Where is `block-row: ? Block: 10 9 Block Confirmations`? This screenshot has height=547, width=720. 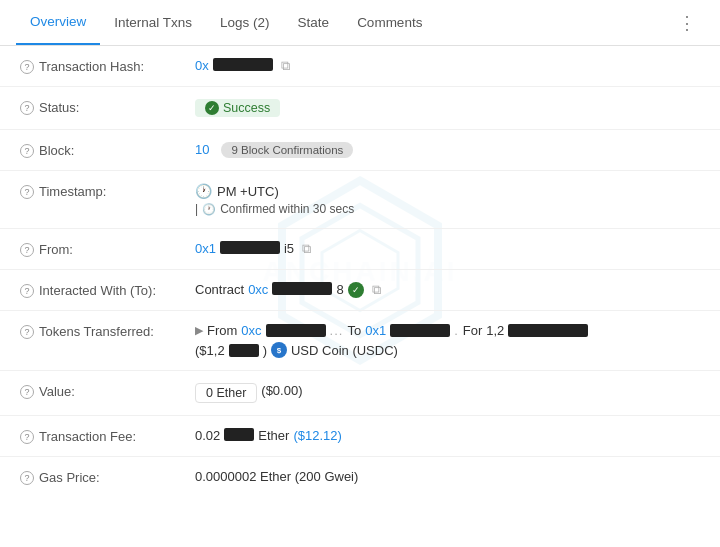
block-row: ? Block: 10 9 Block Confirmations is located at coordinates (360, 150).